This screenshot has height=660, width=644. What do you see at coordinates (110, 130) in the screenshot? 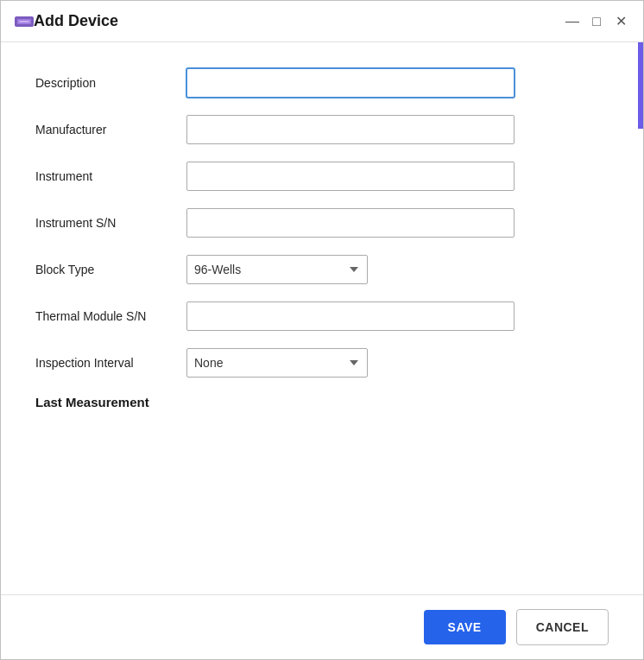
I see `manufacturer-label: Manufacturer` at bounding box center [110, 130].